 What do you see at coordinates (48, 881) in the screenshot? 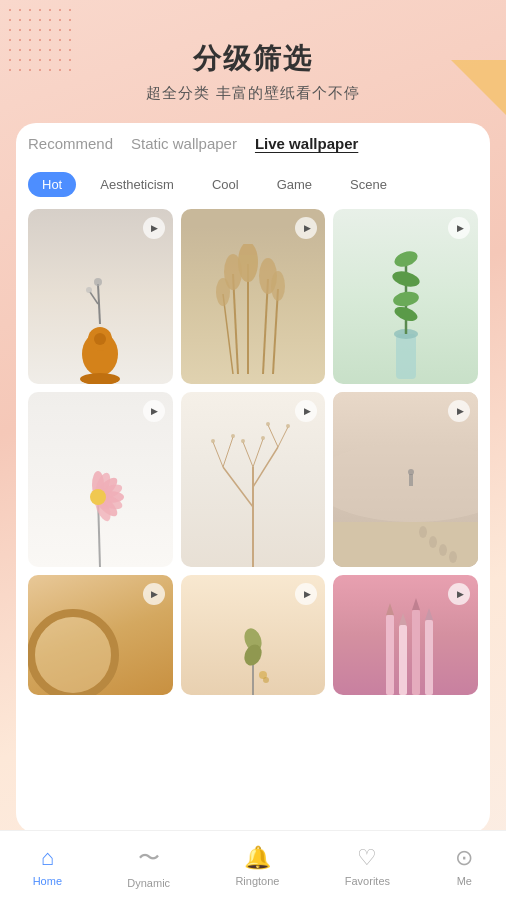
I see `nav-home-label: Home` at bounding box center [48, 881].